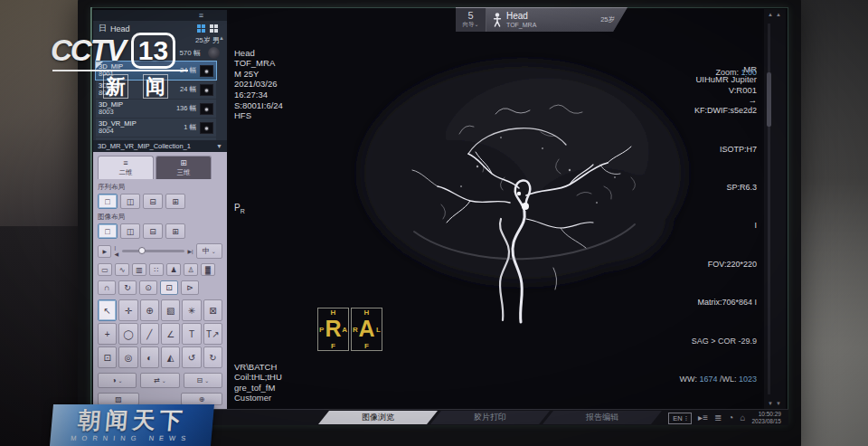 The height and width of the screenshot is (446, 868). What do you see at coordinates (333, 329) in the screenshot?
I see `orientation-cube-left: H P R A F` at bounding box center [333, 329].